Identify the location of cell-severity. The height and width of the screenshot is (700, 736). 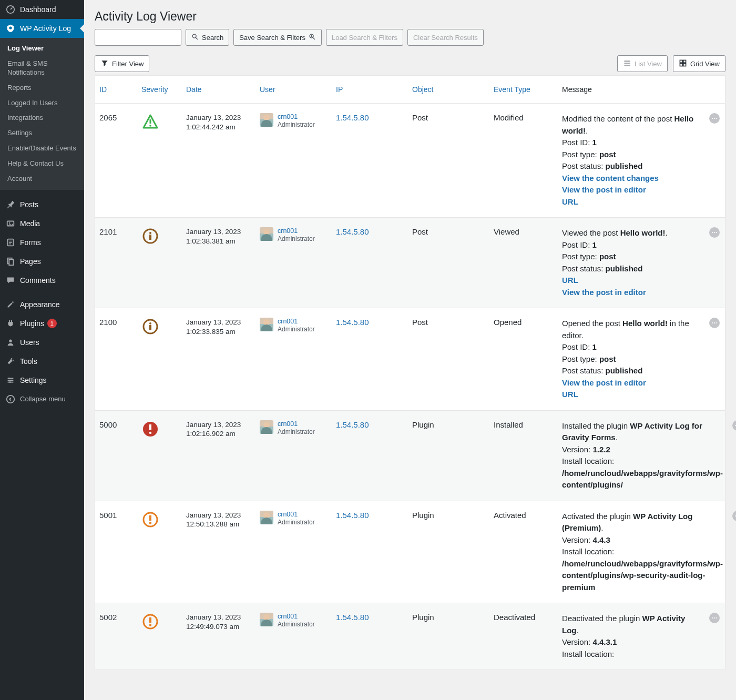
(160, 520).